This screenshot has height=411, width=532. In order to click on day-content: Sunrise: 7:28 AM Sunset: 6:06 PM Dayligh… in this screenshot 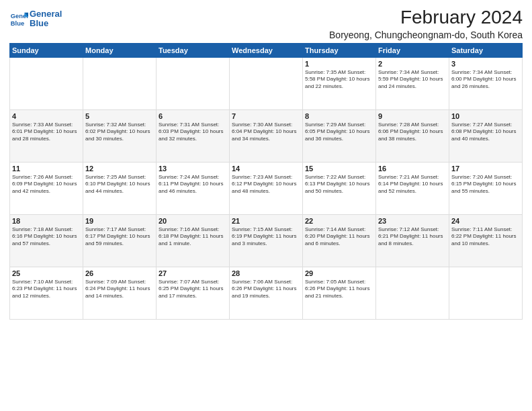, I will do `click(412, 132)`.